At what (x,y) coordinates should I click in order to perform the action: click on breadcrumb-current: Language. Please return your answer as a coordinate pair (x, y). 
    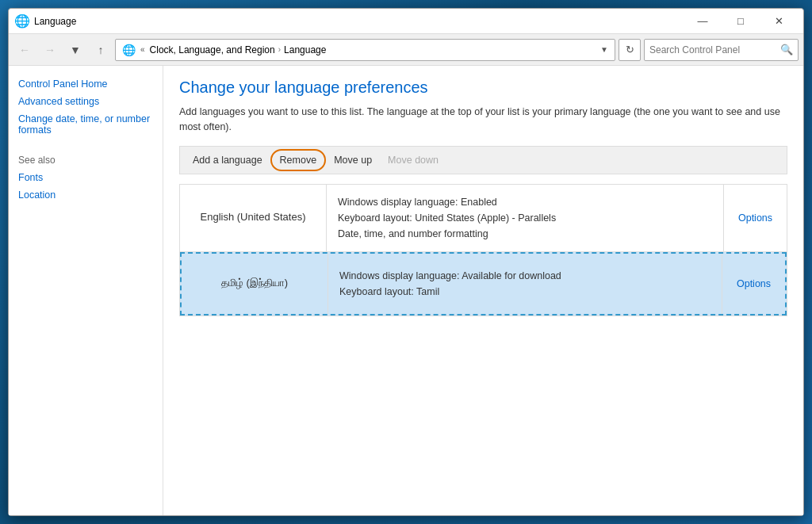
    Looking at the image, I should click on (304, 50).